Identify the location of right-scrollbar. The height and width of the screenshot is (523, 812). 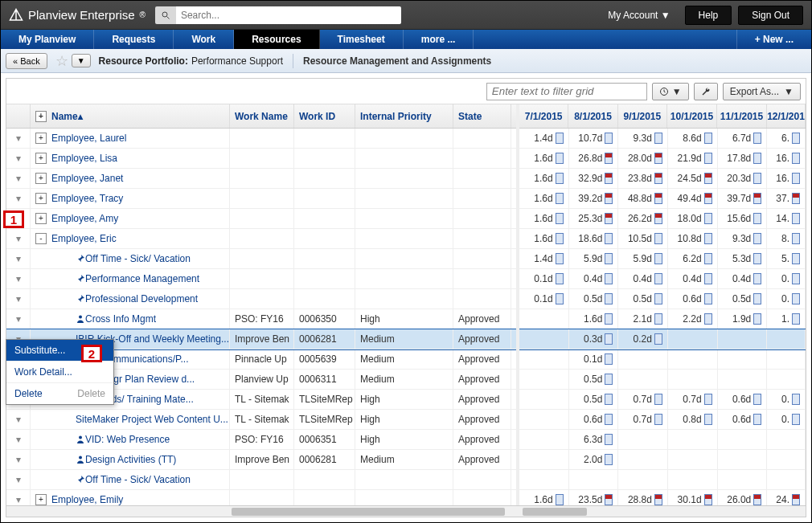
(662, 511).